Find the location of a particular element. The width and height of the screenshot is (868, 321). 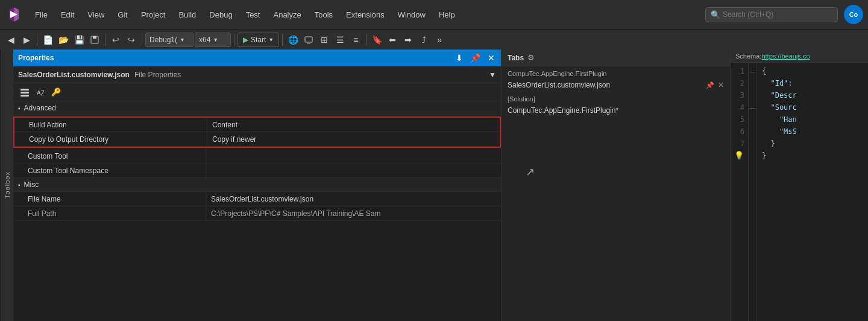

custom-tool-ns-row: Custom Tool Namespace is located at coordinates (257, 171).